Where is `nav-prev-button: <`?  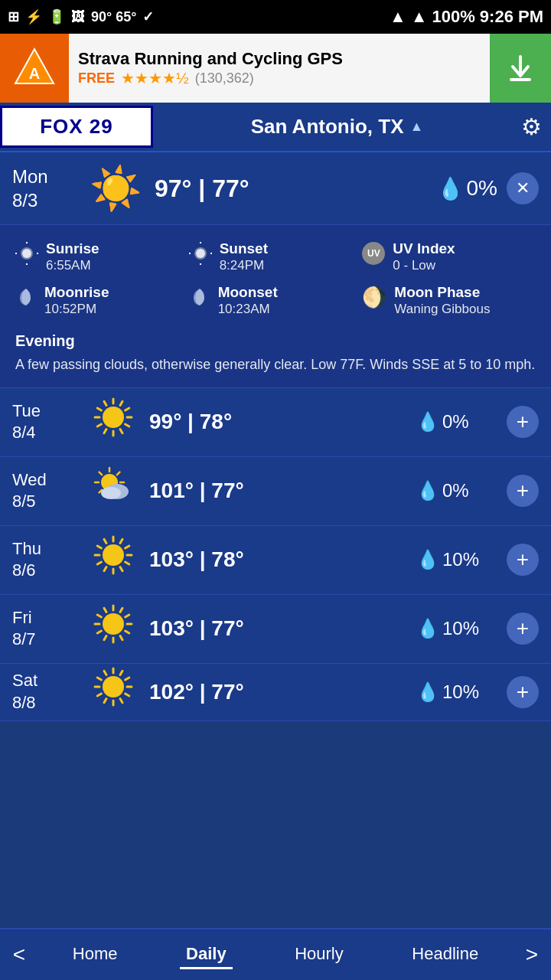 nav-prev-button: < is located at coordinates (19, 954).